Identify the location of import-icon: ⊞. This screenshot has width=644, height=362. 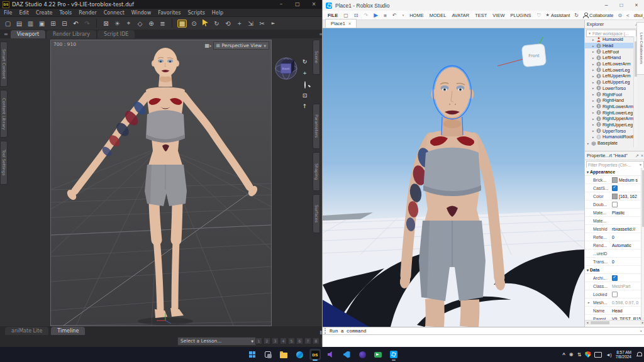
(53, 24).